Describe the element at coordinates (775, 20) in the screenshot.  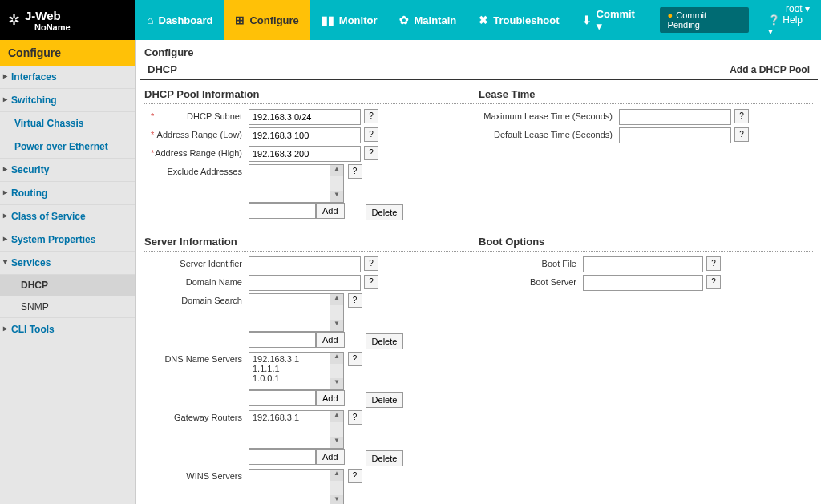
I see `help-icon: ❔` at that location.